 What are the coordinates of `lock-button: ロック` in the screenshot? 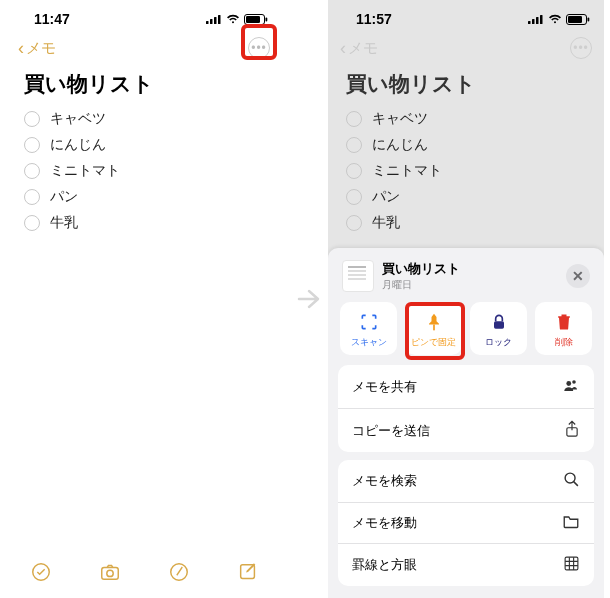 It's located at (498, 328).